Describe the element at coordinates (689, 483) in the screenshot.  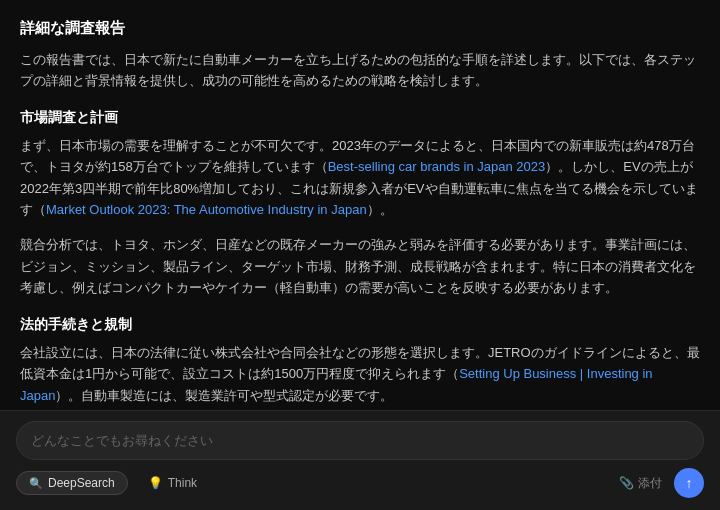
I see `send-button: ↑` at that location.